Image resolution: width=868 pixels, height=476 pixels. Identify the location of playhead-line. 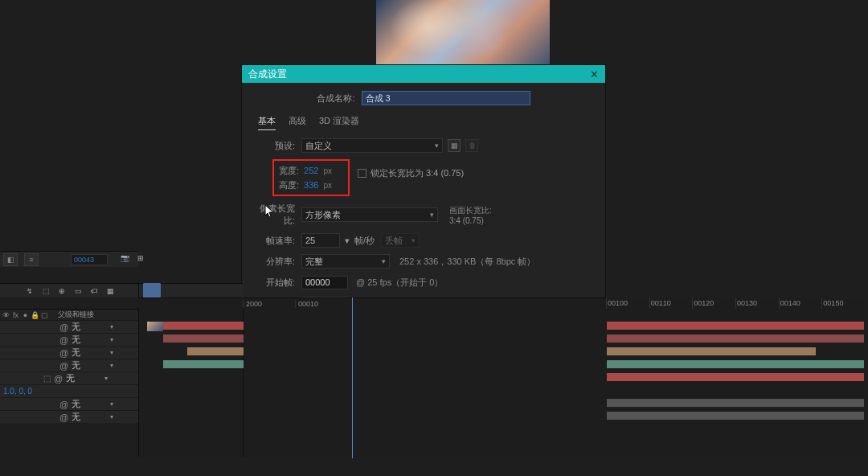
(352, 378).